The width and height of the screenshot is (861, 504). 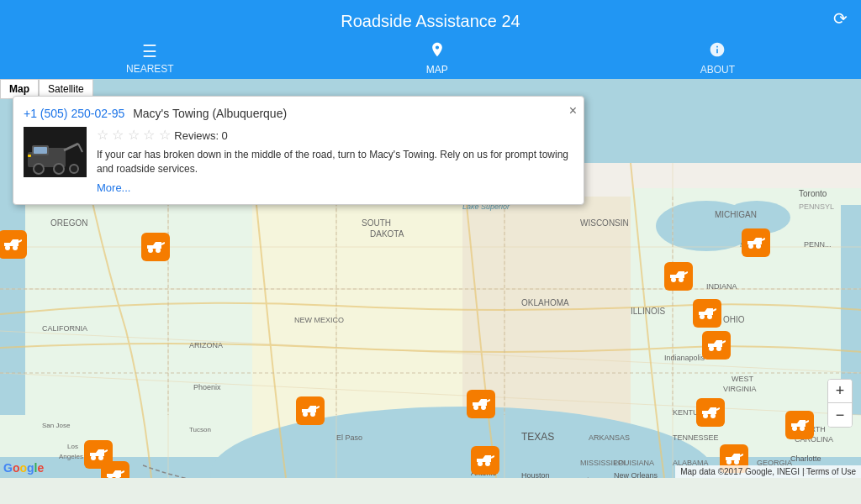 I want to click on star-1: ☆, so click(x=103, y=134).